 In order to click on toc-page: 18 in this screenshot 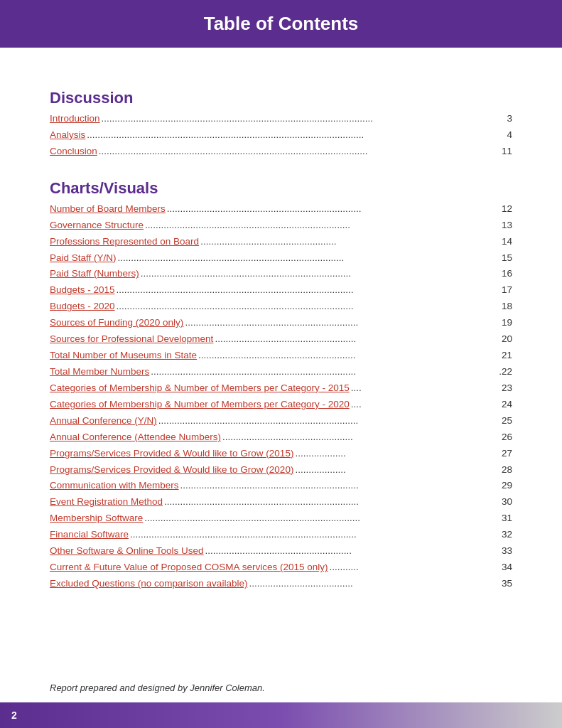, I will do `click(507, 307)`.